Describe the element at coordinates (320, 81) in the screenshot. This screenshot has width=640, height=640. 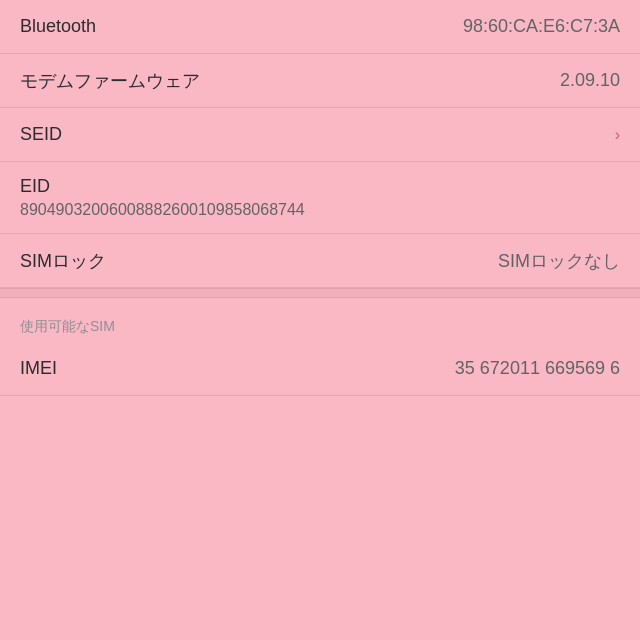
I see `modem-firmware-row: モデムファームウェア 2.09.10` at that location.